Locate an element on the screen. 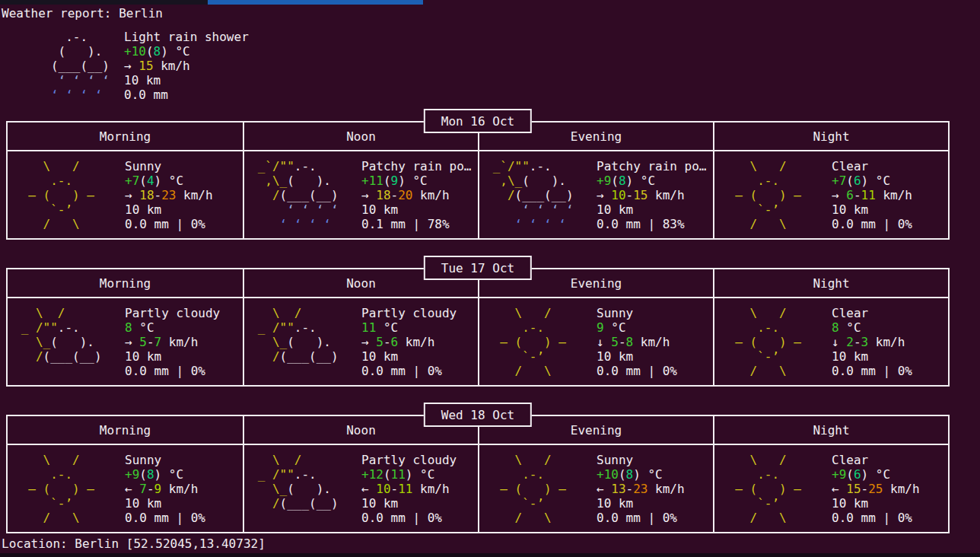 This screenshot has width=980, height=557. wind-text: → 18-20 km/h is located at coordinates (417, 195).